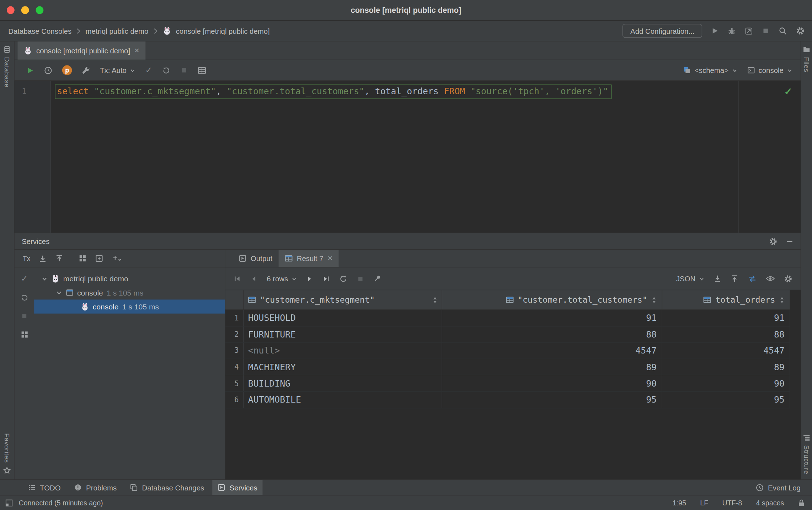 The width and height of the screenshot is (812, 510). Describe the element at coordinates (679, 503) in the screenshot. I see `caret-position: 1:95` at that location.